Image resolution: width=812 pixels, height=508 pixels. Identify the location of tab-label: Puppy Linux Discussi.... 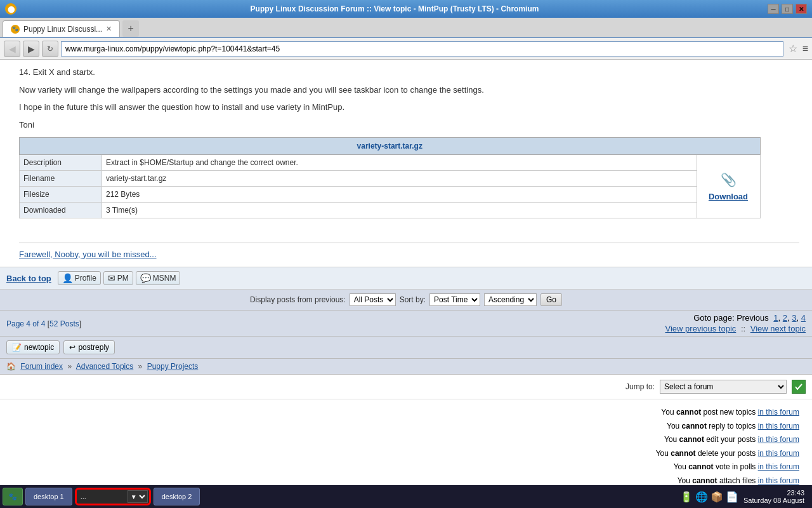
(63, 29).